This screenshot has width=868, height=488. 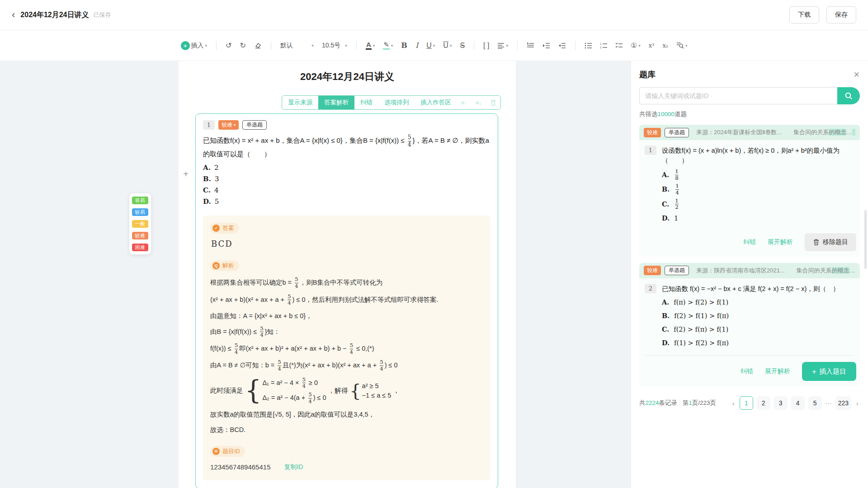 What do you see at coordinates (493, 103) in the screenshot?
I see `delete-question-icon` at bounding box center [493, 103].